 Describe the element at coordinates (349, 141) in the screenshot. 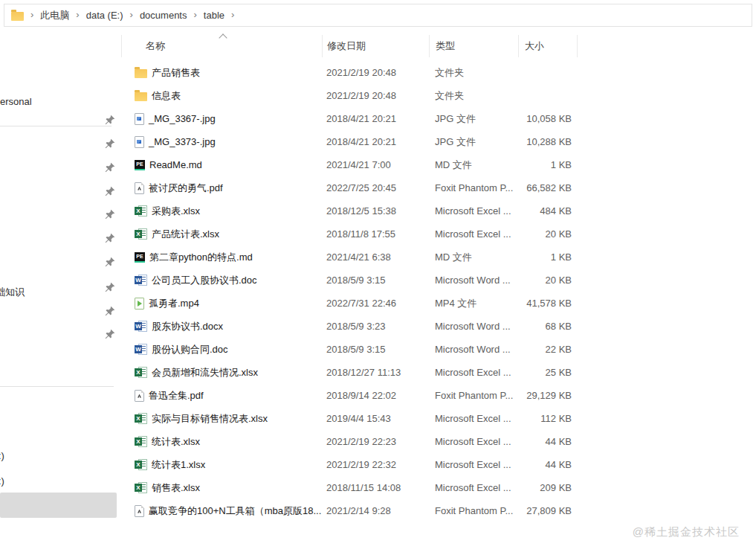

I see `table-row: _MG_3373-.jpg2018/4/21 20:21JPG 文件10,288…` at that location.